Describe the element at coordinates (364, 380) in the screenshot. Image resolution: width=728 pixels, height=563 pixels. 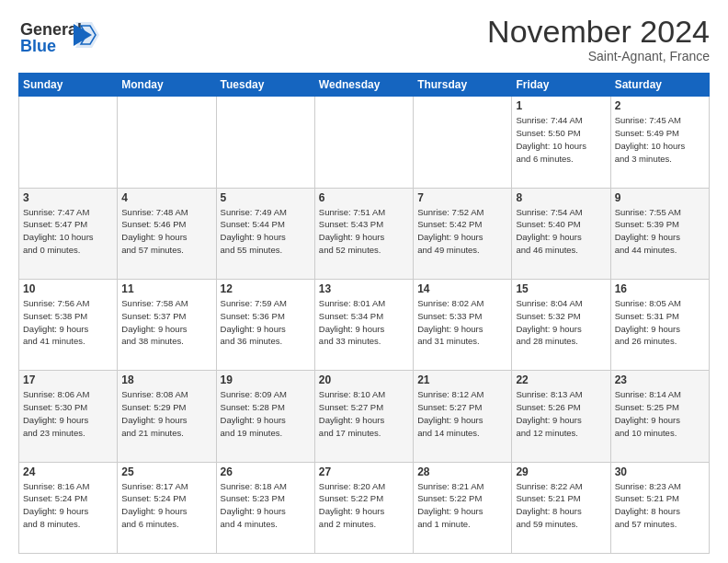
I see `day-number: 20` at that location.